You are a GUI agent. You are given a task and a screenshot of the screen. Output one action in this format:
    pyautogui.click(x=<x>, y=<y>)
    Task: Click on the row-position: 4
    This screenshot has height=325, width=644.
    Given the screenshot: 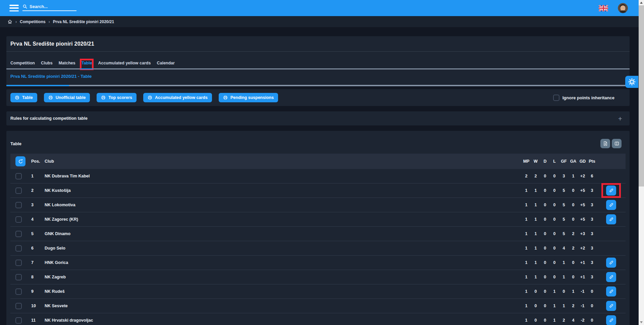 What is the action you would take?
    pyautogui.click(x=35, y=219)
    